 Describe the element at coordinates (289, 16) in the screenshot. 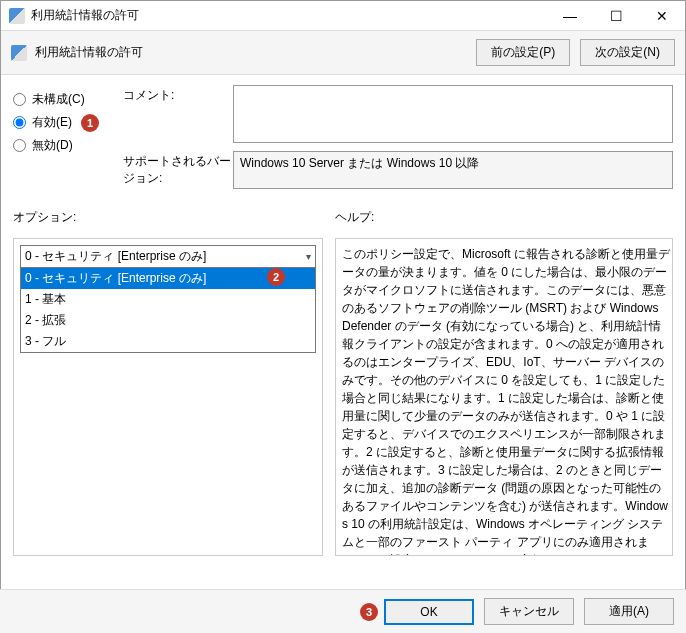

I see `window-title: 利用統計情報の許可` at that location.